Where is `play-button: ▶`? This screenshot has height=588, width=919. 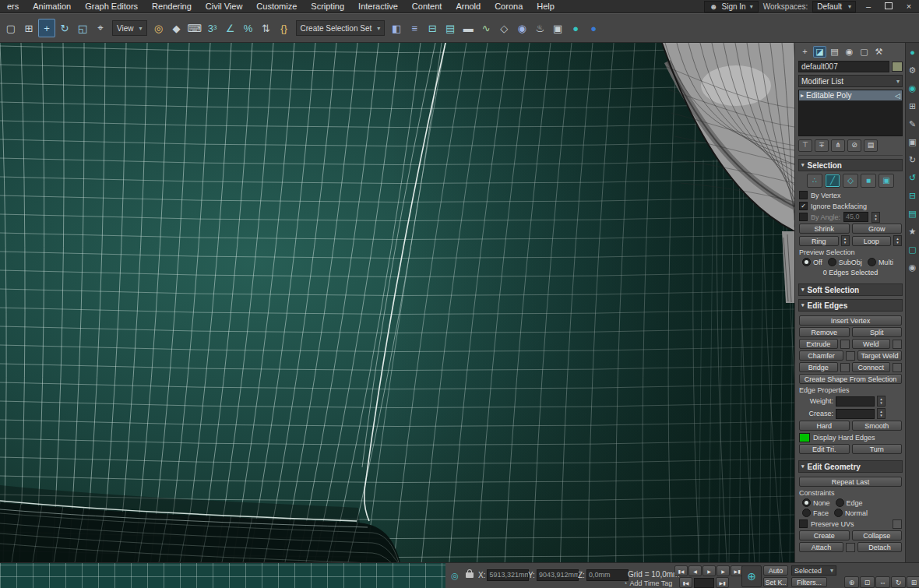 play-button: ▶ is located at coordinates (709, 571).